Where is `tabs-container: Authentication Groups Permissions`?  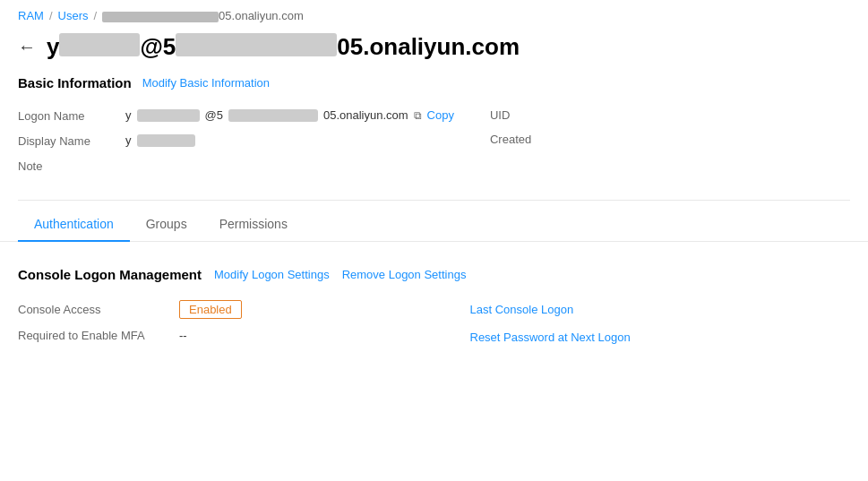
tabs-container: Authentication Groups Permissions is located at coordinates (434, 225).